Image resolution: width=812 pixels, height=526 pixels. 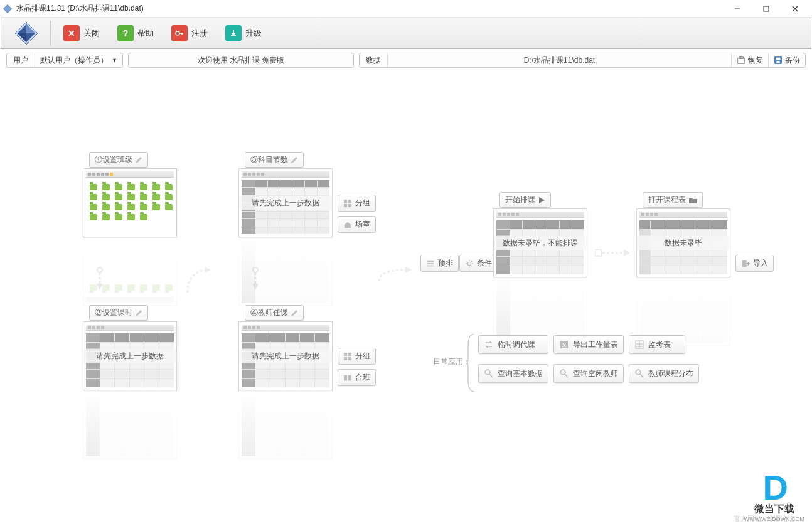 What do you see at coordinates (356, 203) in the screenshot?
I see `group-button-1: 分组` at bounding box center [356, 203].